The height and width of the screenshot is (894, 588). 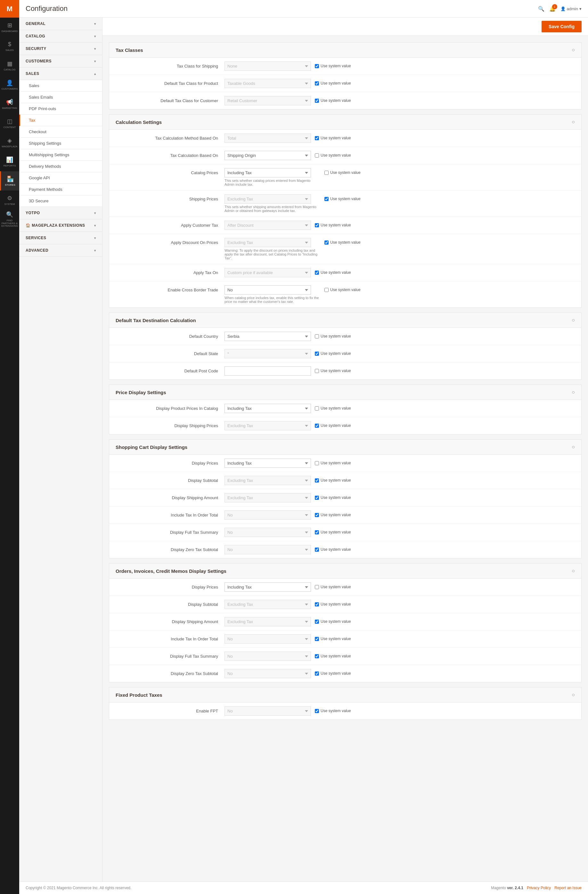 I want to click on select-enable-fpt: NoYes, so click(x=268, y=711).